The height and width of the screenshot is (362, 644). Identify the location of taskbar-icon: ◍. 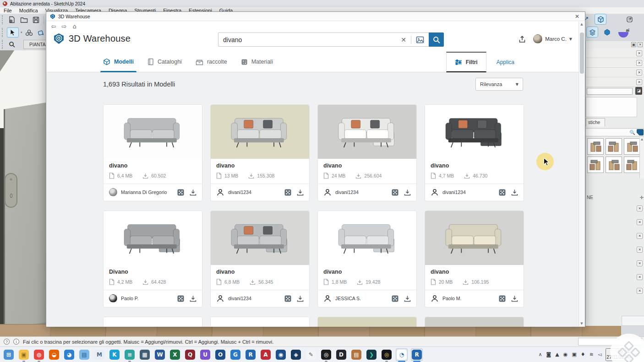
(39, 355).